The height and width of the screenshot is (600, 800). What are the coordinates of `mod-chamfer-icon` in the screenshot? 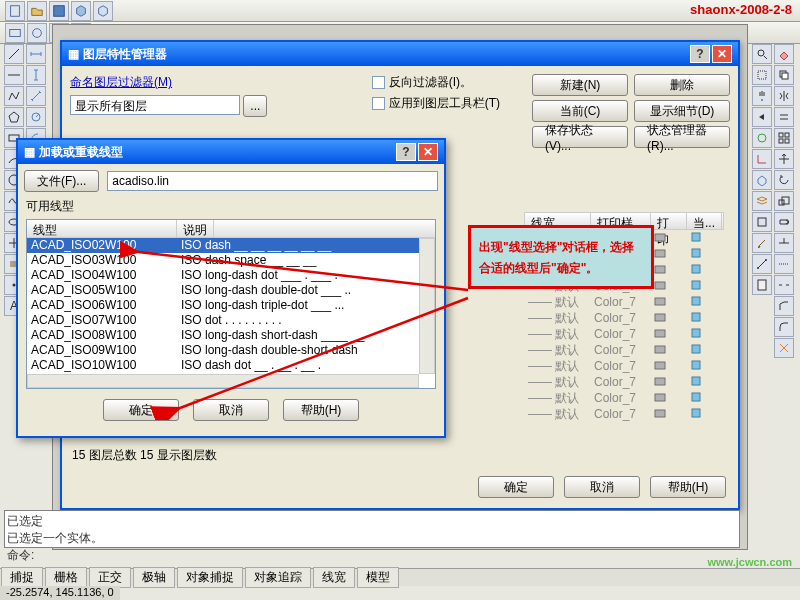 It's located at (784, 306).